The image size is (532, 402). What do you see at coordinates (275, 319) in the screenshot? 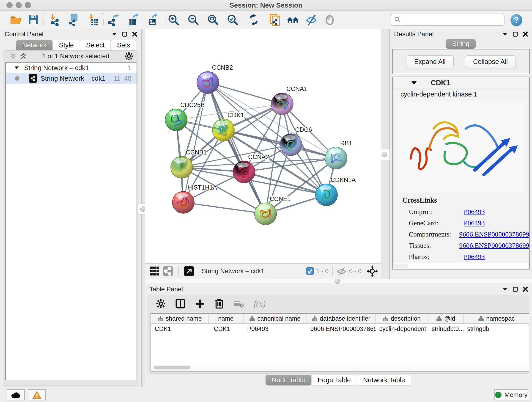
I see `column-header: canonical name` at bounding box center [275, 319].